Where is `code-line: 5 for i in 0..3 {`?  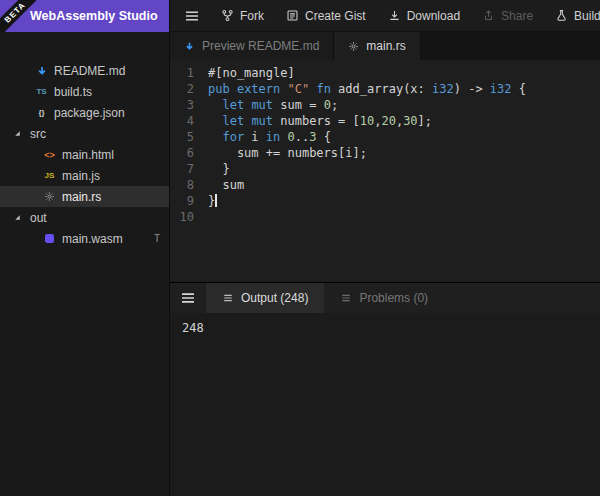 code-line: 5 for i in 0..3 { is located at coordinates (385, 137).